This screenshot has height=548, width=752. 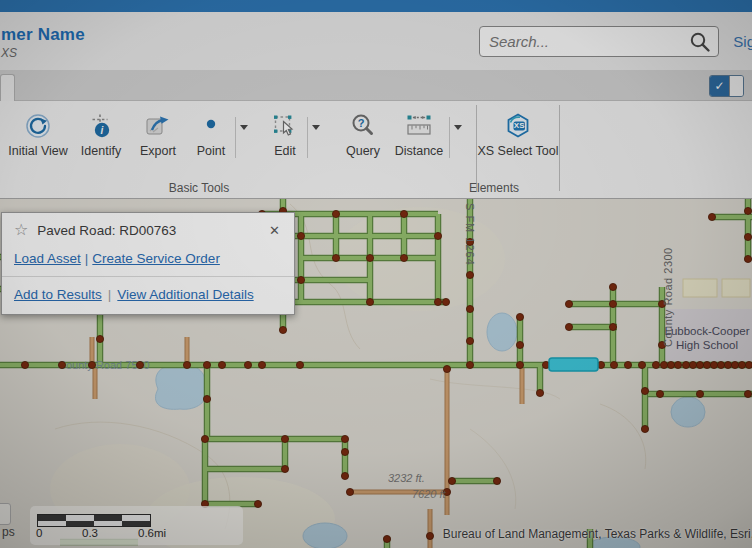 I want to click on tool-distance: Distance, so click(x=419, y=130).